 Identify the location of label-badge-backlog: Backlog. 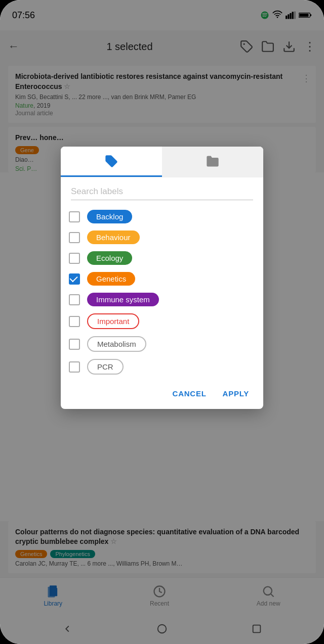
(109, 216).